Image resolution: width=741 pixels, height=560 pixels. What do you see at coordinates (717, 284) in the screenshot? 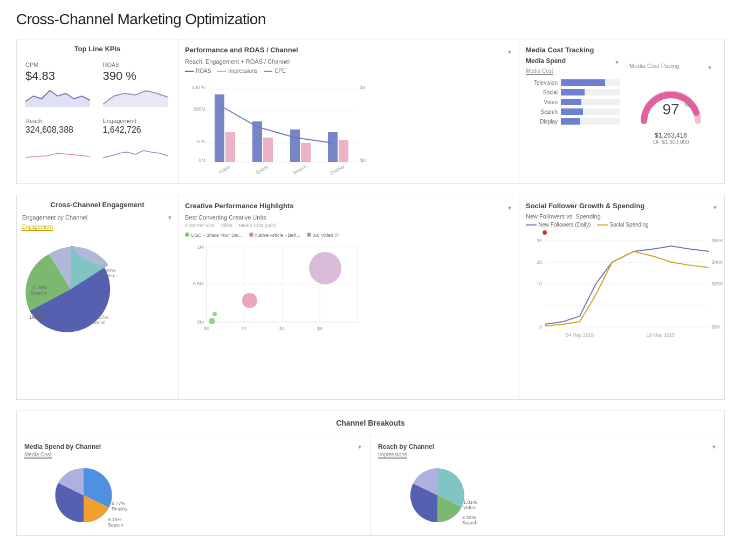
I see `svg-text: $20K` at bounding box center [717, 284].